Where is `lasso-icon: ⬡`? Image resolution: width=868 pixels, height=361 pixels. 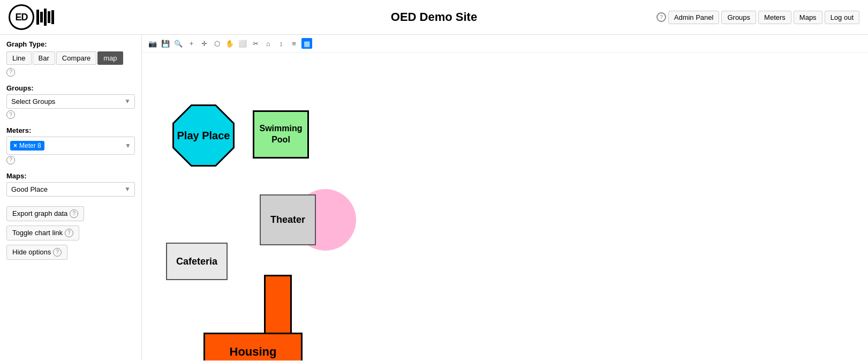 lasso-icon: ⬡ is located at coordinates (217, 43).